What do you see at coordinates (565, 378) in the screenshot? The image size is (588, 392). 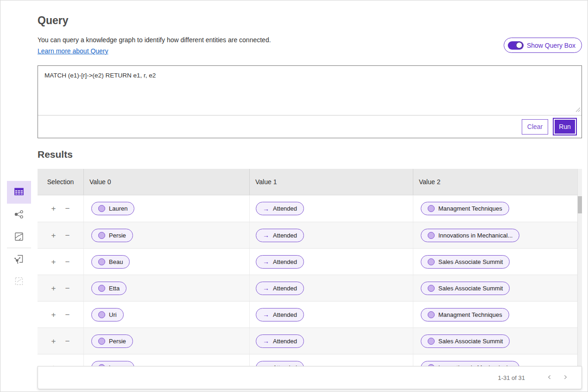 I see `next-page-button` at bounding box center [565, 378].